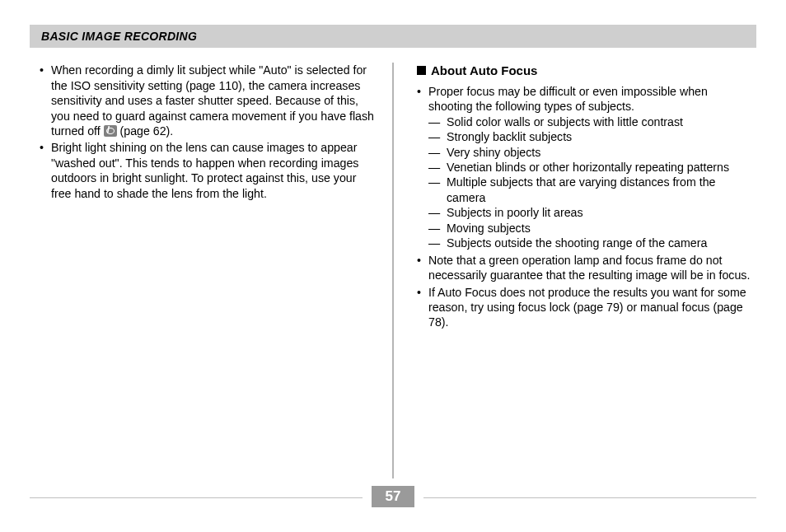 Image resolution: width=786 pixels, height=532 pixels. Describe the element at coordinates (208, 170) in the screenshot. I see `left-bullet-2: Bright light shining on the lens can cau…` at that location.